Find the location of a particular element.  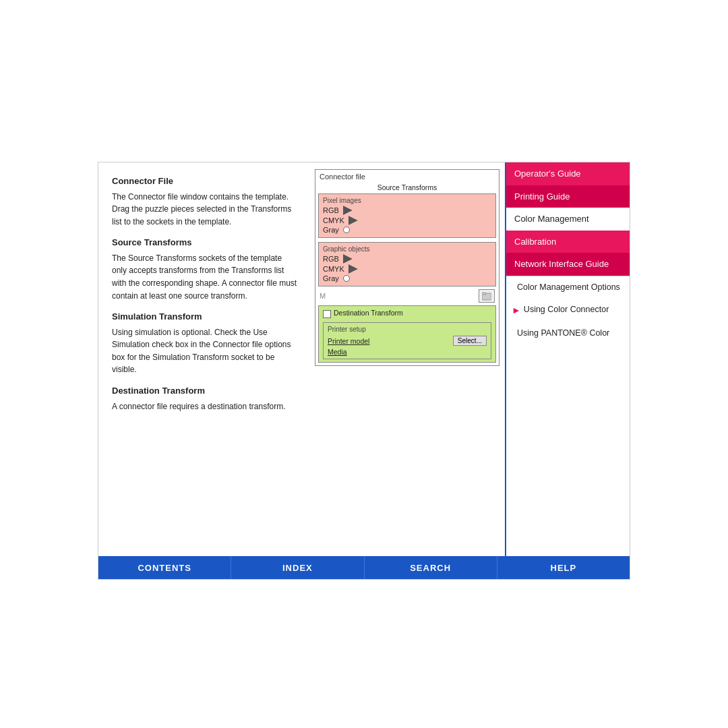

mid-icon-box is located at coordinates (487, 296).